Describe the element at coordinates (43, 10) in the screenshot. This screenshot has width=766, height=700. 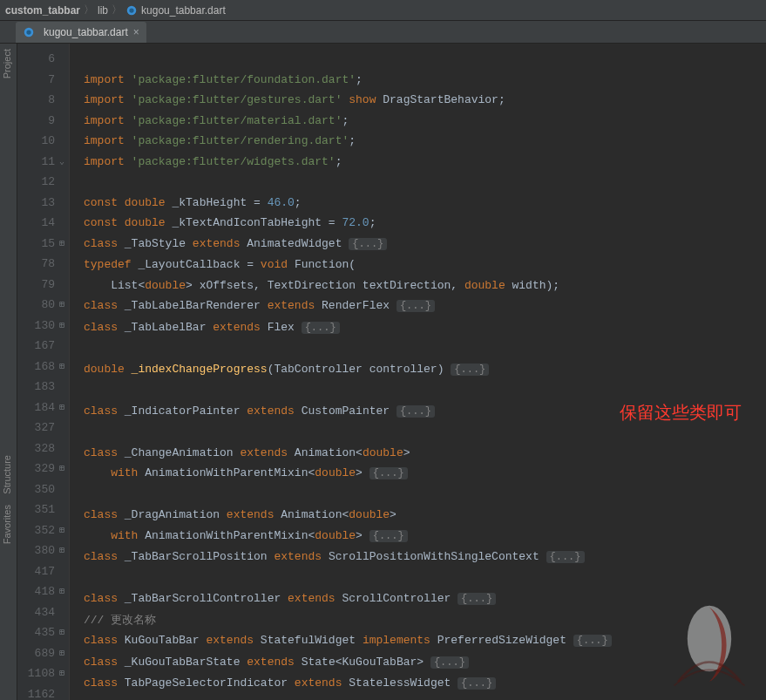
I see `breadcrumb-project: custom_tabbar` at that location.